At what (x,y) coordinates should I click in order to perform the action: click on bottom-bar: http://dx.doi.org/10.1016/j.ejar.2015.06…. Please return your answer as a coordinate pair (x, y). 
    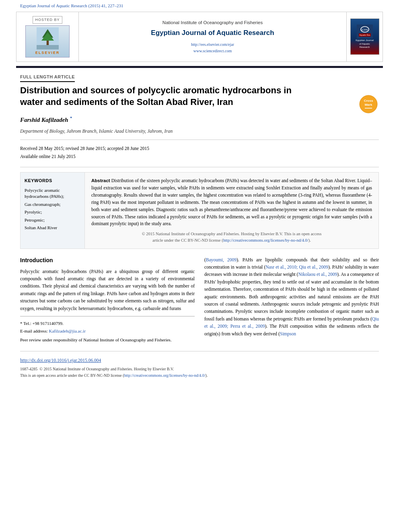
    Looking at the image, I should click on (200, 365).